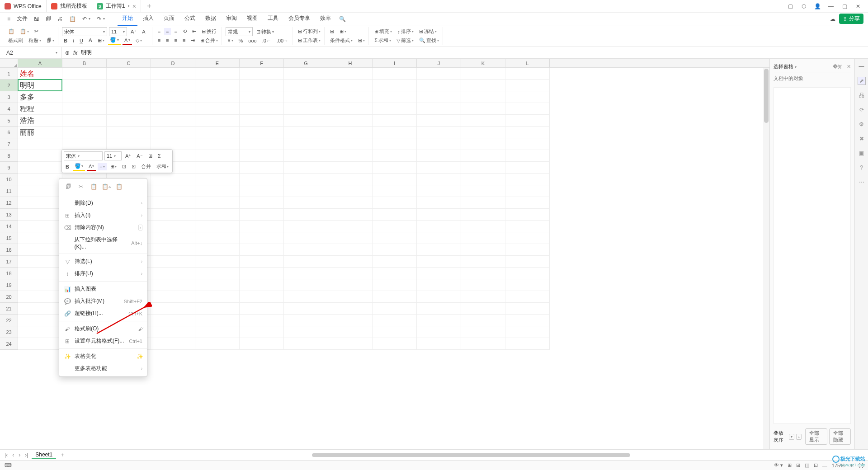  I want to click on find-button: 🔍 查找▾, so click(429, 41).